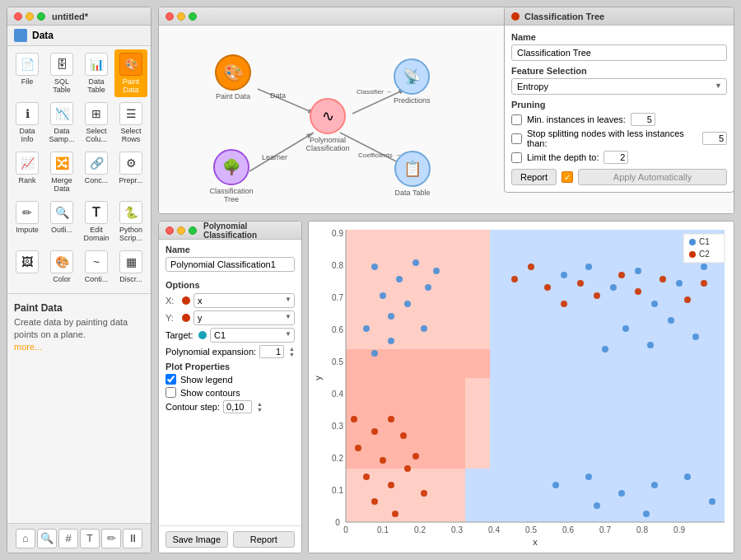 The height and width of the screenshot is (560, 741). I want to click on ct-feature-select: Entropy, so click(619, 86).